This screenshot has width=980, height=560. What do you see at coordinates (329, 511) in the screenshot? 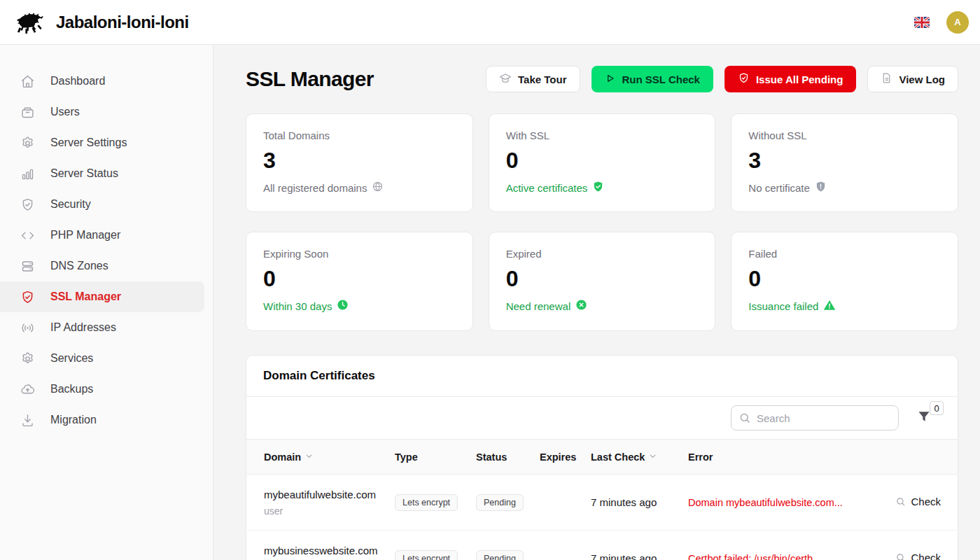
I see `domain-owner: user` at bounding box center [329, 511].